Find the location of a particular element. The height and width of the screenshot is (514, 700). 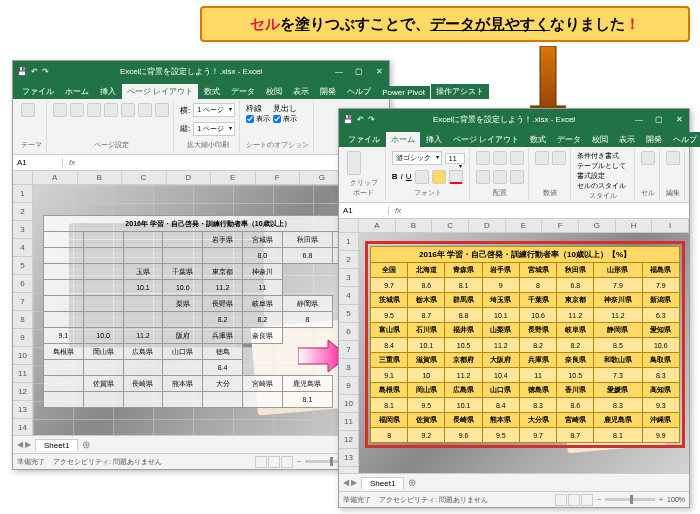

tab-formulas: 数式 is located at coordinates (538, 140).